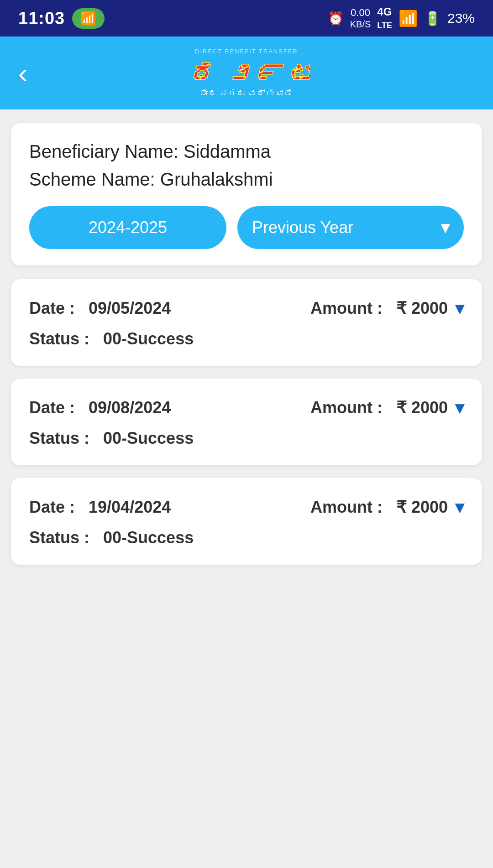 The width and height of the screenshot is (493, 868). I want to click on txn-amount-2: Amount : ₹ 2000, so click(379, 408).